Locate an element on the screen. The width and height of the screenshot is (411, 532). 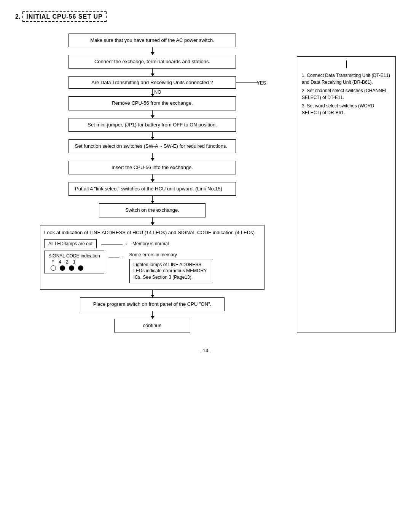
sidebar-item-2: 2. Set channel select switches (CHANNEL … is located at coordinates (346, 94).